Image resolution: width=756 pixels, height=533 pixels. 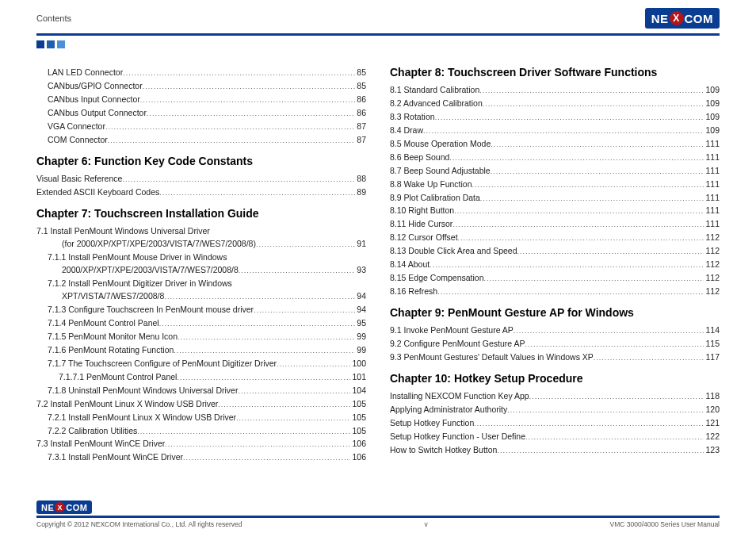 I want to click on toc-entry: Setup Hotkey Function - User Define122, so click(x=555, y=436).